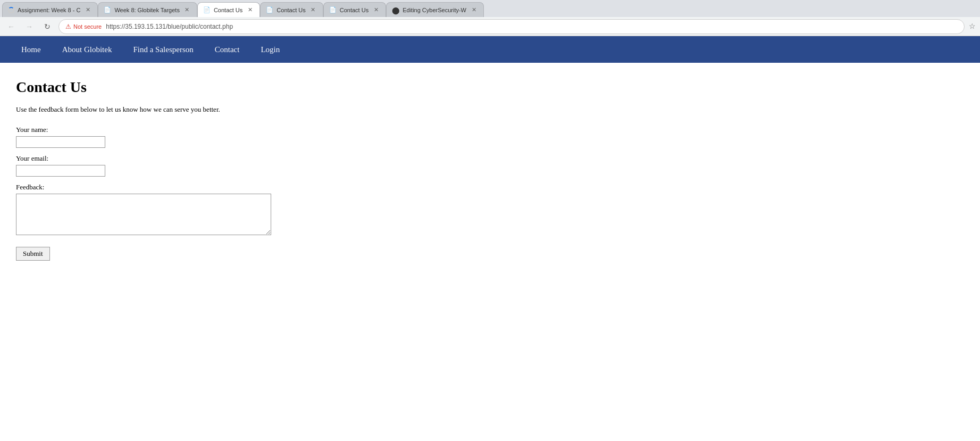  What do you see at coordinates (490, 187) in the screenshot?
I see `feedback-label: Feedback:` at bounding box center [490, 187].